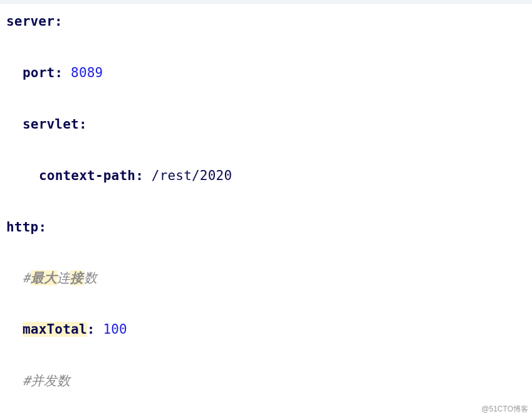 This screenshot has height=419, width=532. I want to click on yaml-comment: #并发数, so click(269, 381).